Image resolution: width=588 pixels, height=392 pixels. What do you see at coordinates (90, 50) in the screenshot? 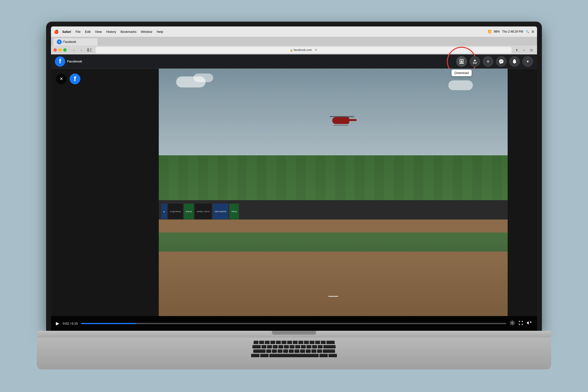
I see `reader-view-button` at bounding box center [90, 50].